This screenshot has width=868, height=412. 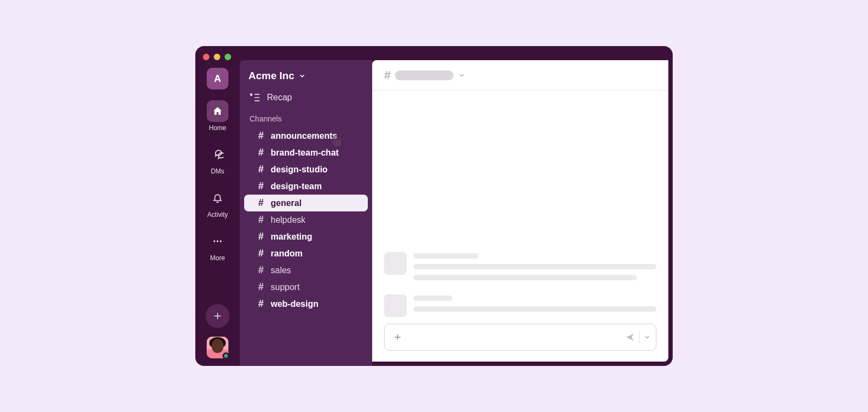 What do you see at coordinates (306, 136) in the screenshot?
I see `channel-item-announcements: #announcements` at bounding box center [306, 136].